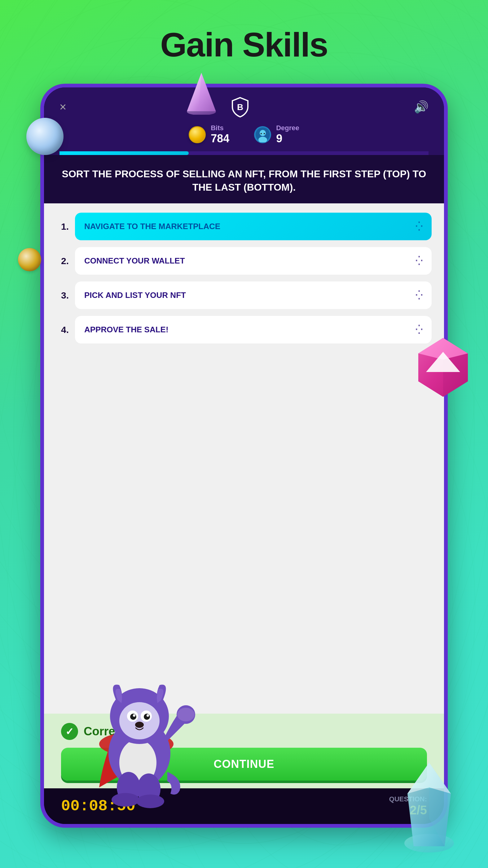 This screenshot has height=868, width=488. I want to click on crystal-decoration-bottom, so click(429, 805).